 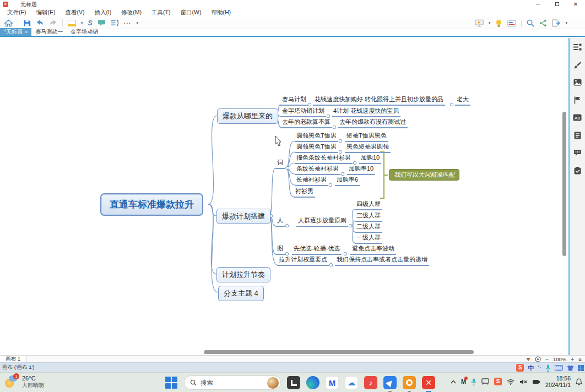 What do you see at coordinates (102, 13) in the screenshot?
I see `menu-insert: 插入(I)` at bounding box center [102, 13].